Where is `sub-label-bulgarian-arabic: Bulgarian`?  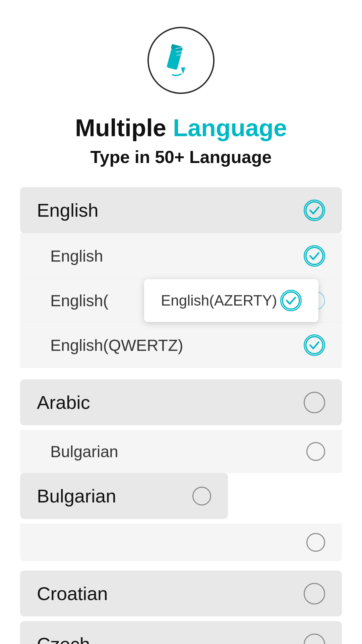
sub-label-bulgarian-arabic: Bulgarian is located at coordinates (84, 451).